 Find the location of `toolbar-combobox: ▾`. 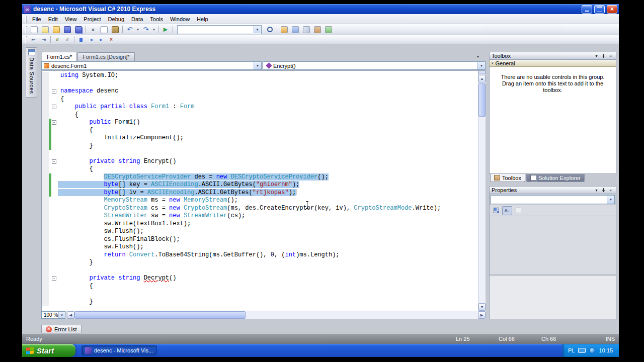

toolbar-combobox: ▾ is located at coordinates (219, 30).